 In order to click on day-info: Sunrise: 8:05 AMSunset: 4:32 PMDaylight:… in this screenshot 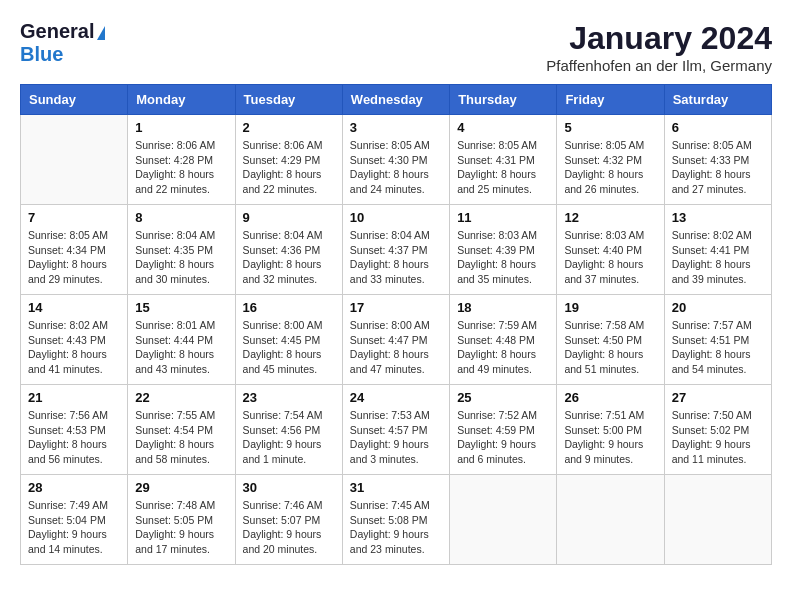, I will do `click(610, 168)`.